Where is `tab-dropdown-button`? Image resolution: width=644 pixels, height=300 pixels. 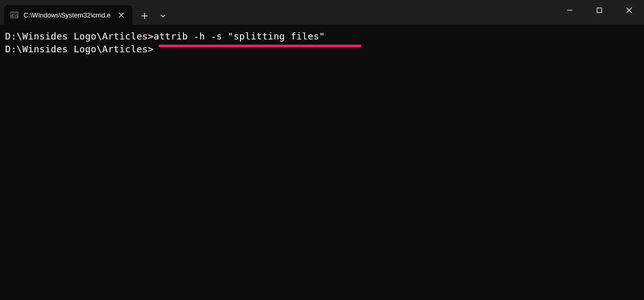
tab-dropdown-button is located at coordinates (163, 16).